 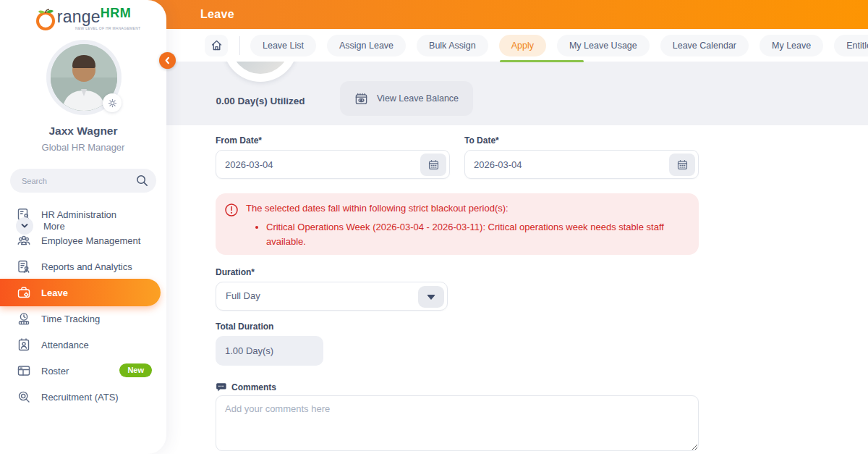 What do you see at coordinates (83, 397) in the screenshot?
I see `sidebar-item-recruitment-ats: Recruitment (ATS)` at bounding box center [83, 397].